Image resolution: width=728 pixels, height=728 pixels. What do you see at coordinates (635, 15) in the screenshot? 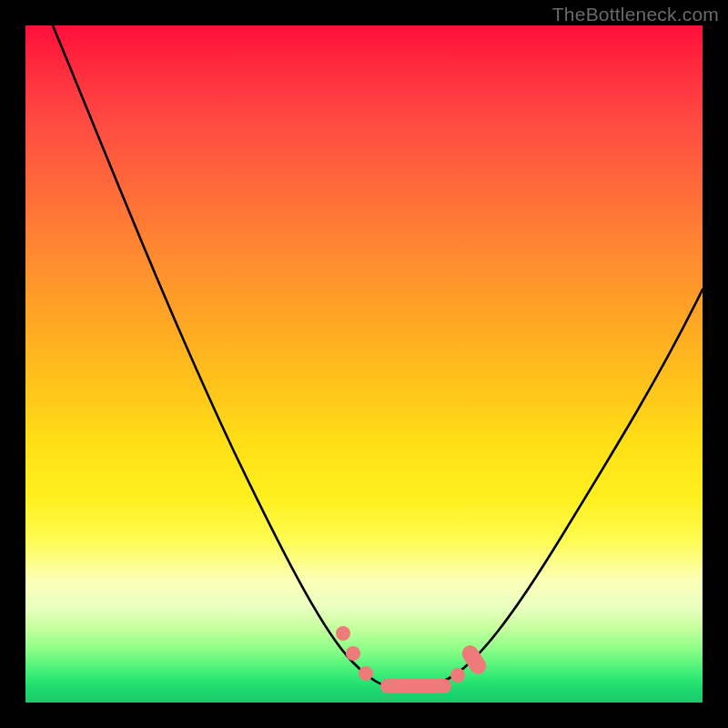
I see `watermark-text: TheBottleneck.com` at bounding box center [635, 15].